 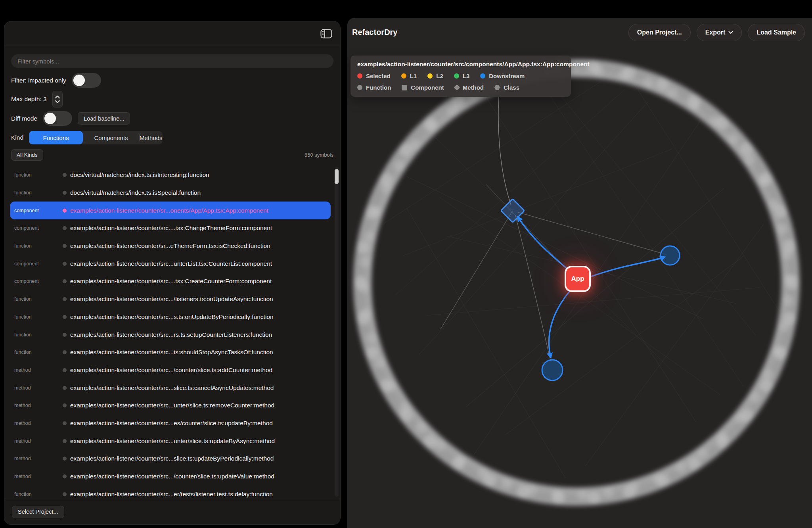 I want to click on legend-swatch-hexagon, so click(x=497, y=88).